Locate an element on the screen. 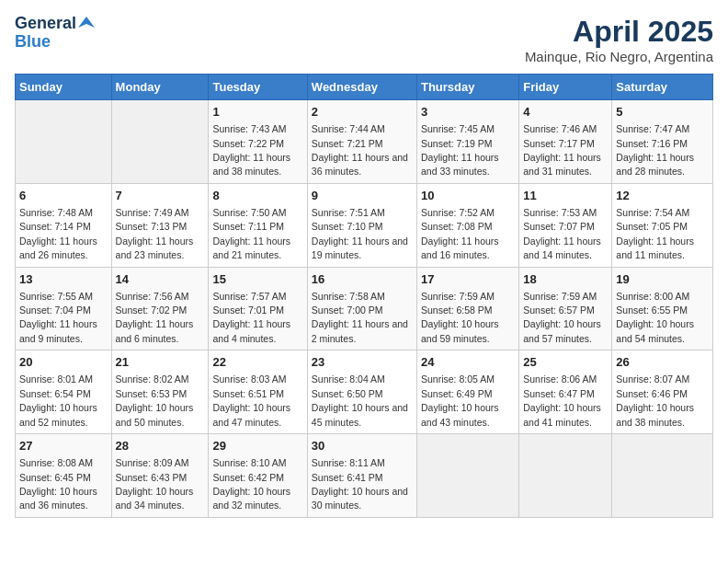  day-number: 9 is located at coordinates (362, 196).